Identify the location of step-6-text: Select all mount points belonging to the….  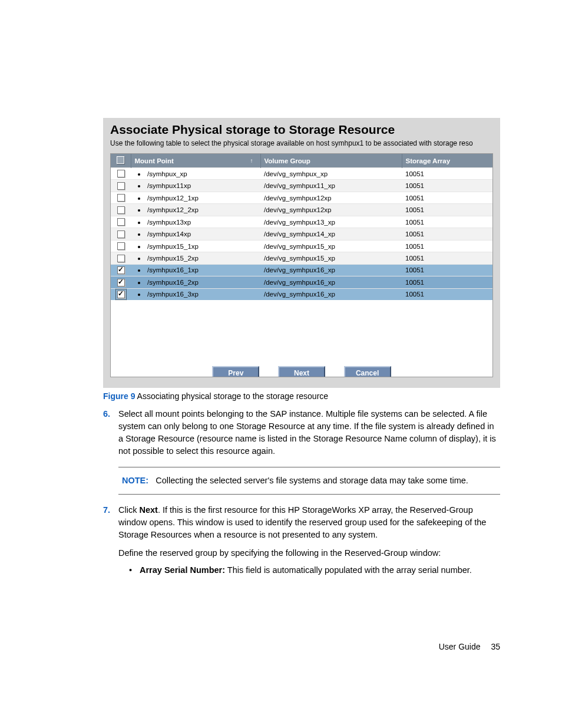
(308, 433).